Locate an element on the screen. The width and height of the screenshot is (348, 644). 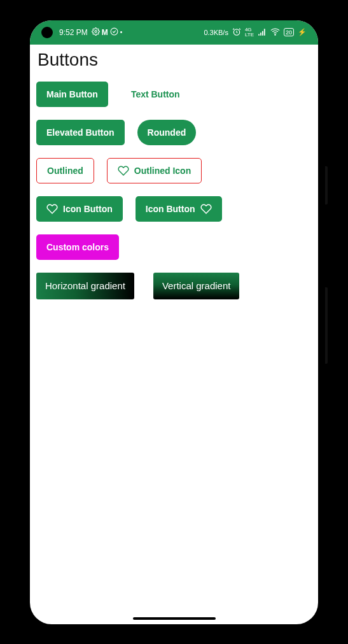
icon-button-left: Icon Button is located at coordinates (80, 209).